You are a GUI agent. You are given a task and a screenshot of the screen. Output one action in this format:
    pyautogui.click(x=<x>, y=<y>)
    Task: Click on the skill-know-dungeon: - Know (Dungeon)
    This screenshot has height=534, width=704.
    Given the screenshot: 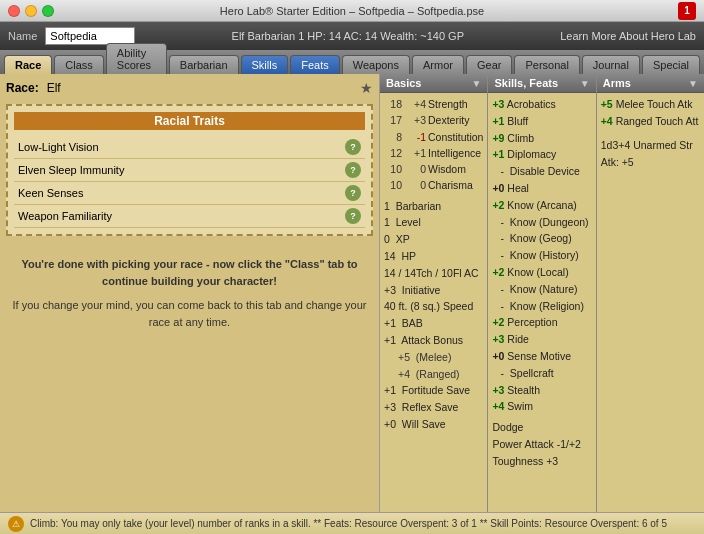 What is the action you would take?
    pyautogui.click(x=542, y=222)
    